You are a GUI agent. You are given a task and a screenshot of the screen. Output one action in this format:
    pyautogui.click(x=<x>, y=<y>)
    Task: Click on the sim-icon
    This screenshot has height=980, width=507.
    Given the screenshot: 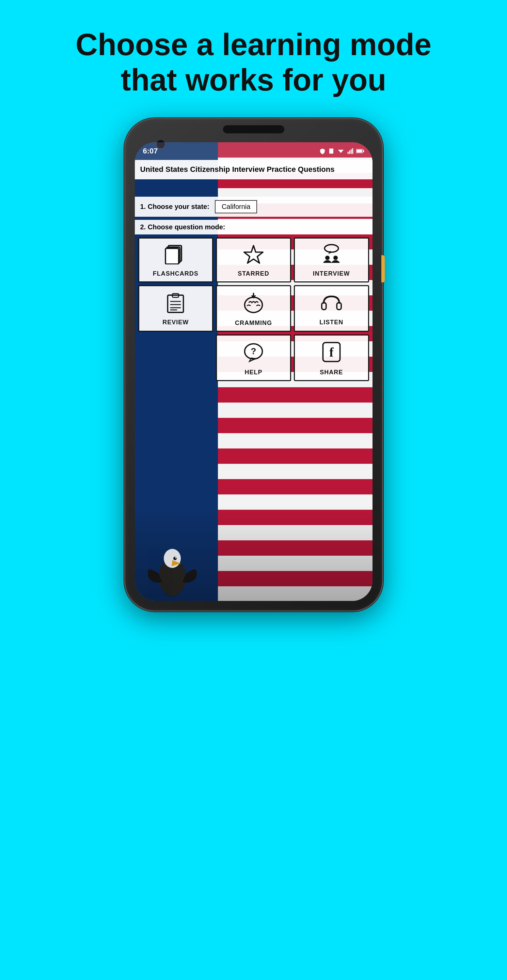 What is the action you would take?
    pyautogui.click(x=331, y=151)
    